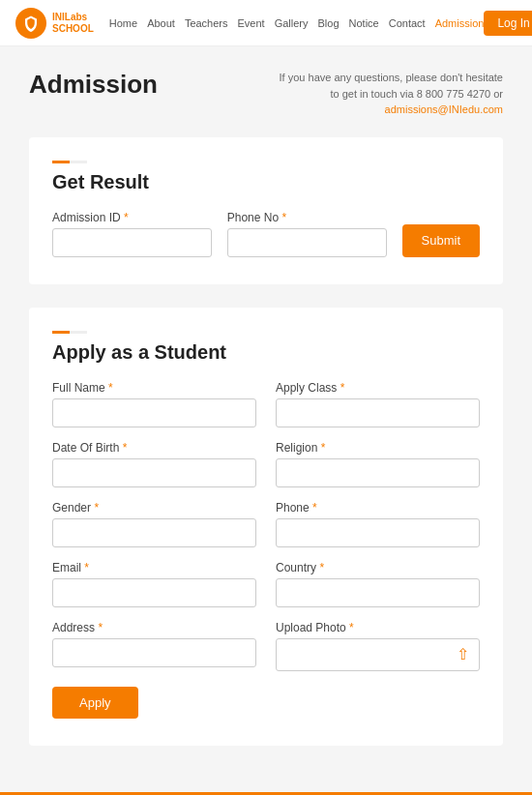  I want to click on logo-text: INILabs SCHOOL, so click(74, 23).